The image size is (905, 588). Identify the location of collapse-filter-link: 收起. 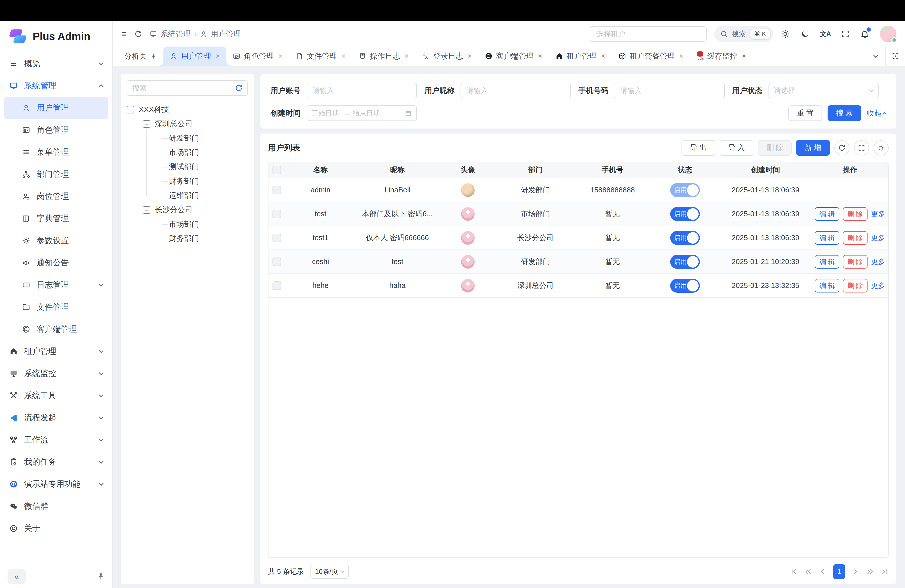
(876, 113).